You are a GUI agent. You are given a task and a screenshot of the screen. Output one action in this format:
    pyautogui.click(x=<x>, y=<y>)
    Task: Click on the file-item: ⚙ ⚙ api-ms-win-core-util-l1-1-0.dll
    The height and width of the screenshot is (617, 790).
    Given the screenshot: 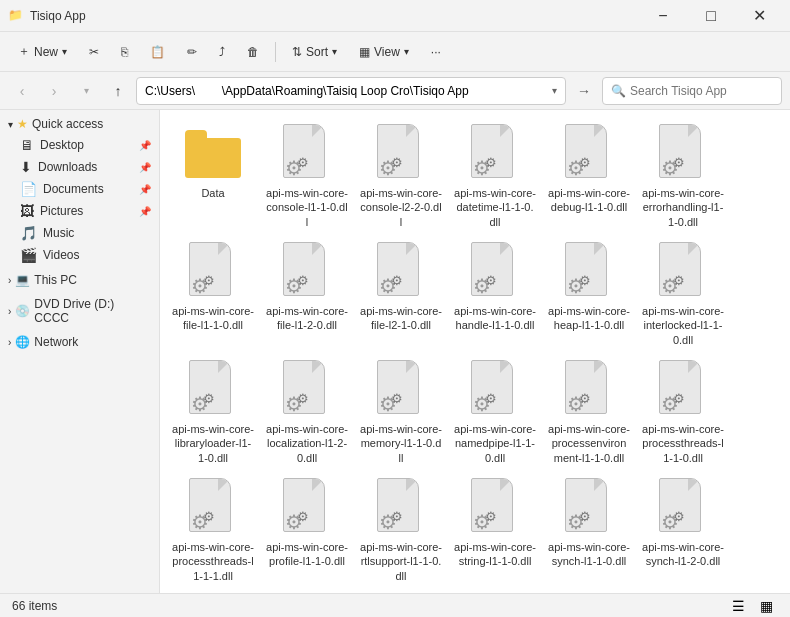 What is the action you would take?
    pyautogui.click(x=401, y=592)
    